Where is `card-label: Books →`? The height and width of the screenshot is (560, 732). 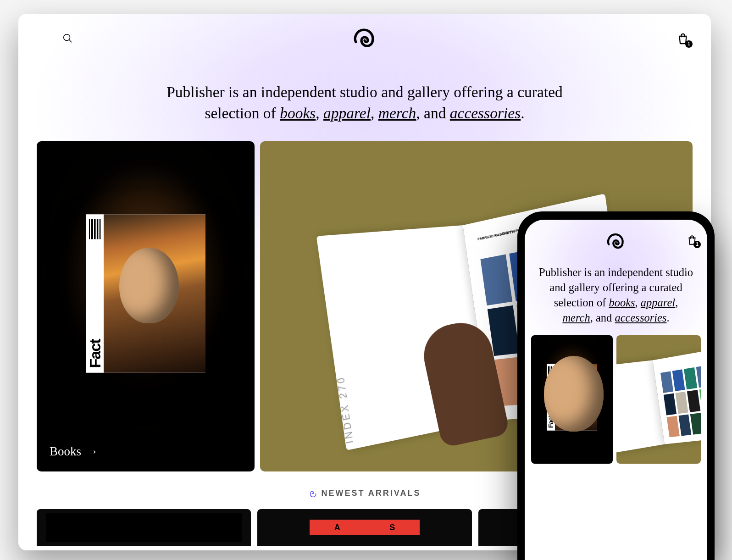 card-label: Books → is located at coordinates (74, 451).